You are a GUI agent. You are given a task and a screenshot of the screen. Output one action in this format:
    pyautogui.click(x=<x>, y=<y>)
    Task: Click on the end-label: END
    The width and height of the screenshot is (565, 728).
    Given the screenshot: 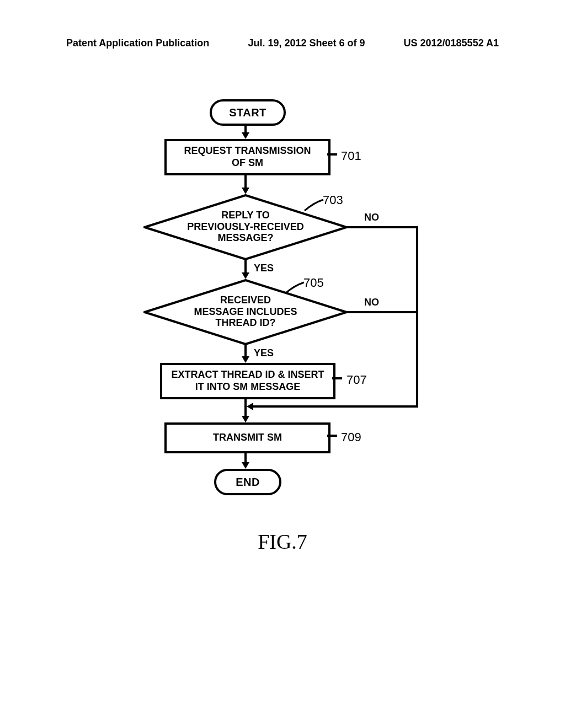 What is the action you would take?
    pyautogui.click(x=248, y=482)
    